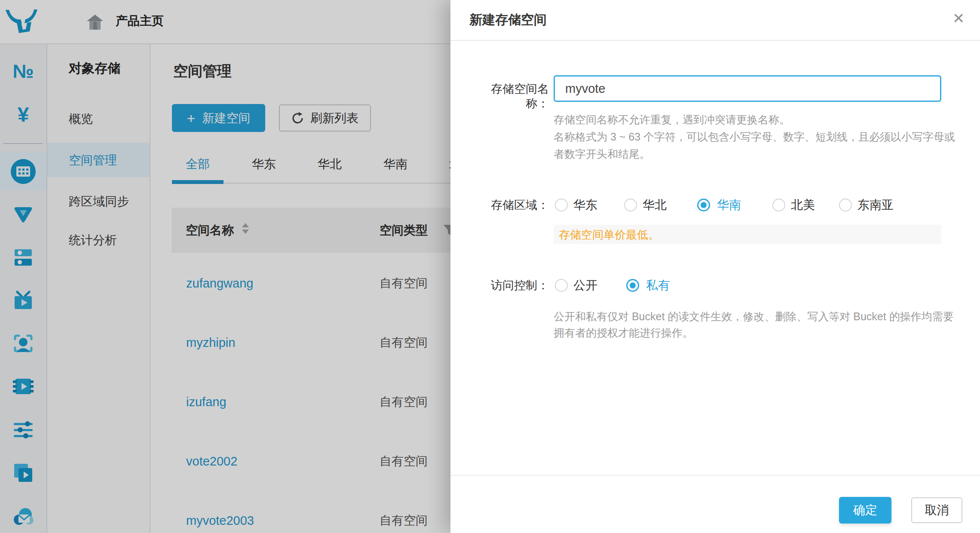 Image resolution: width=980 pixels, height=533 pixels. Describe the element at coordinates (509, 285) in the screenshot. I see `access-control-label: 访问控制：` at that location.